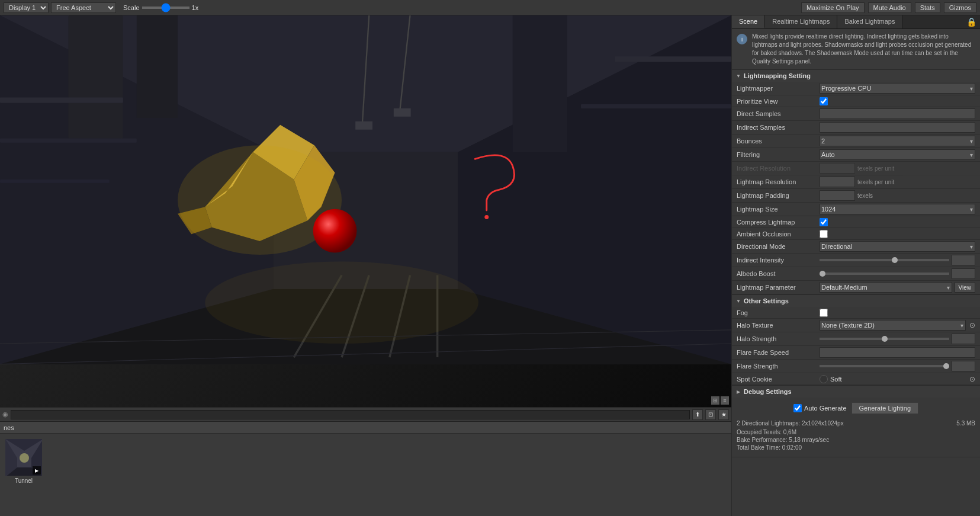 The image size is (980, 516). I want to click on halo-texture-label: Halo Texture, so click(778, 325).